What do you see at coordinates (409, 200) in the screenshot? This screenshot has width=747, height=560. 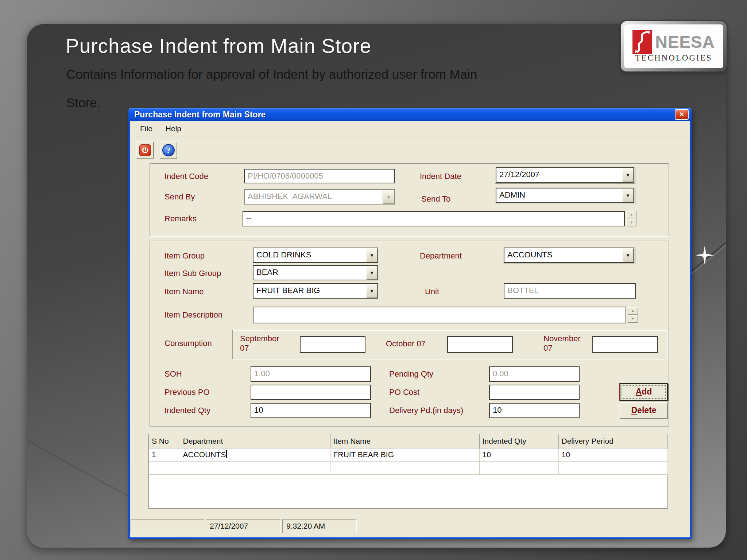 I see `indent-header-group: Indent Code PI/HO/0708/0000005 Indent Da…` at bounding box center [409, 200].